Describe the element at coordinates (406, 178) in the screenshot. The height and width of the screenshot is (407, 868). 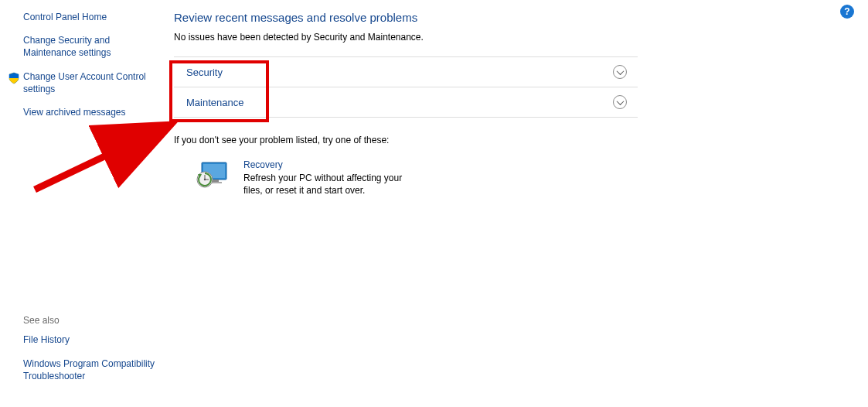
I see `recovery-item: Recovery Refresh your PC without affecti…` at that location.